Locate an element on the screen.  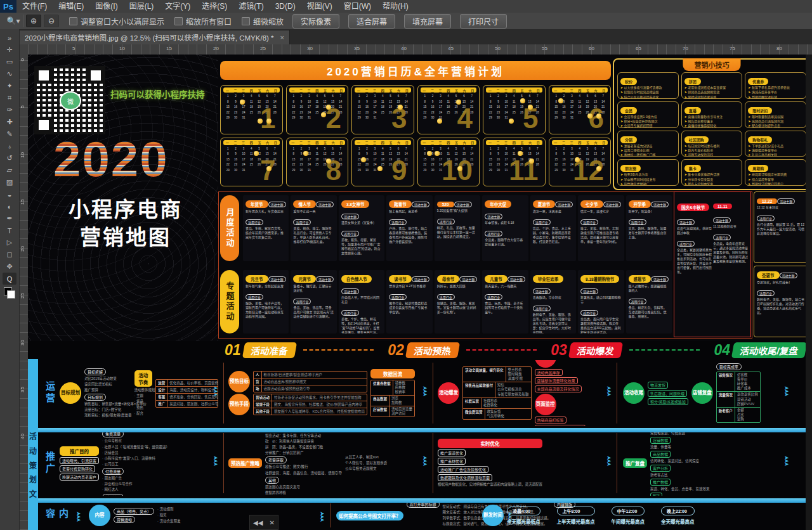
opt-item: 数据跟踪及优化调整活动页面 is located at coordinates (465, 478).